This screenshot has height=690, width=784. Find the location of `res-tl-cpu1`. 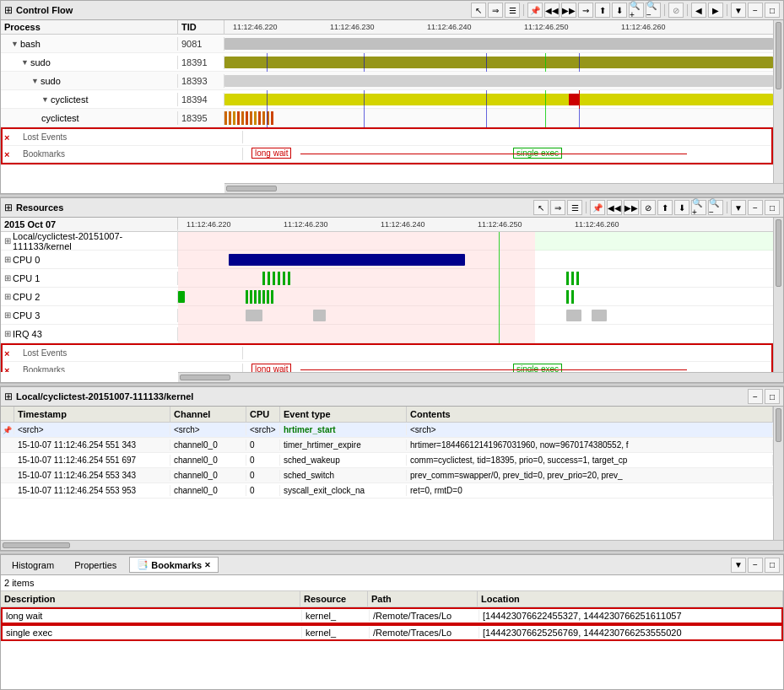

res-tl-cpu1 is located at coordinates (476, 278).